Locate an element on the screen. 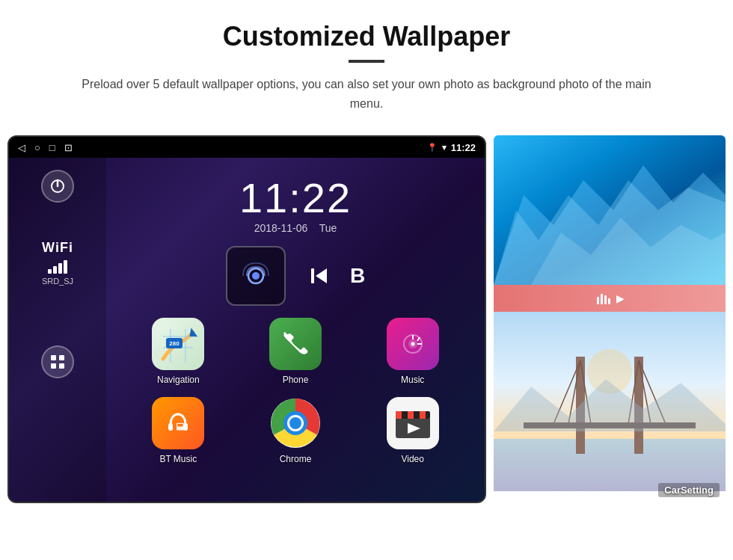  phone-label: Phone is located at coordinates (296, 380).